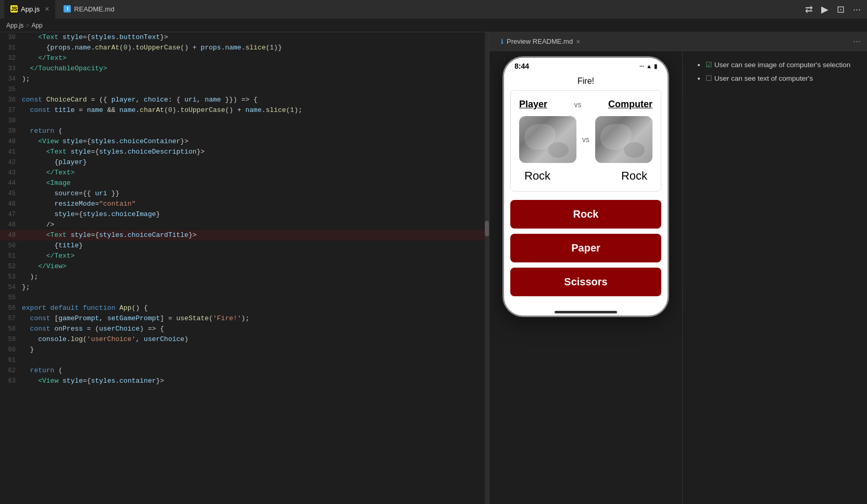  I want to click on code-line-32: 32 </Text>, so click(245, 58).